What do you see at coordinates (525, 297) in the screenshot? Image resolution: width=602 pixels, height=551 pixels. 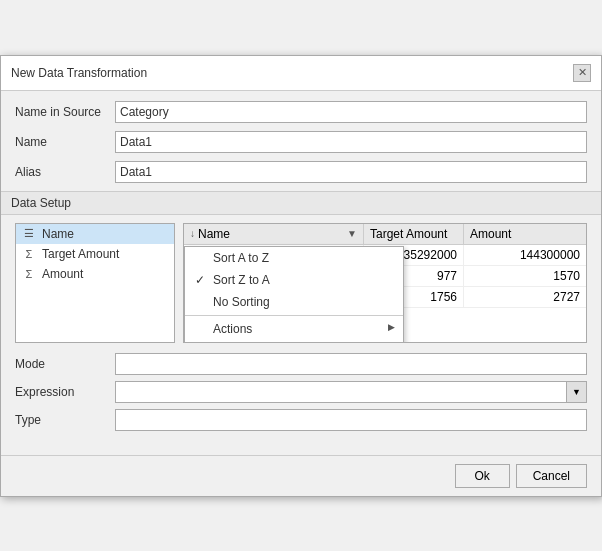 I see `td-amount-3: 2727` at bounding box center [525, 297].